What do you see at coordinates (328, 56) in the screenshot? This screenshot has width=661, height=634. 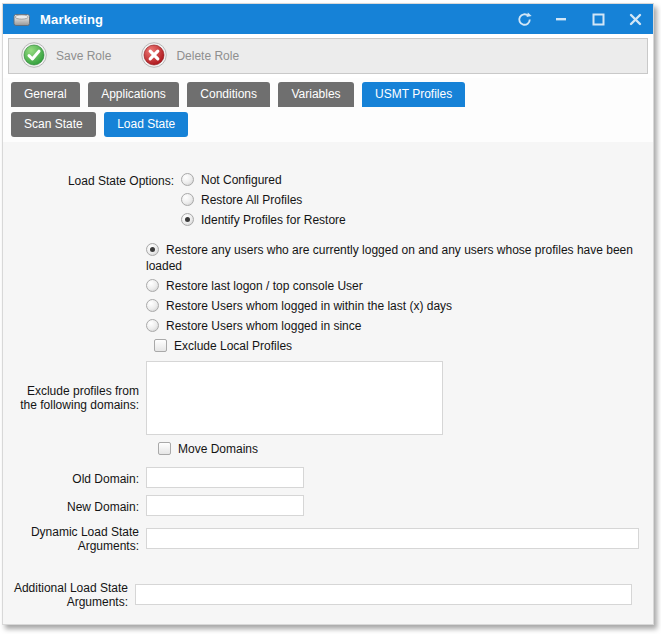 I see `toolbar: Save Role Delete Role` at bounding box center [328, 56].